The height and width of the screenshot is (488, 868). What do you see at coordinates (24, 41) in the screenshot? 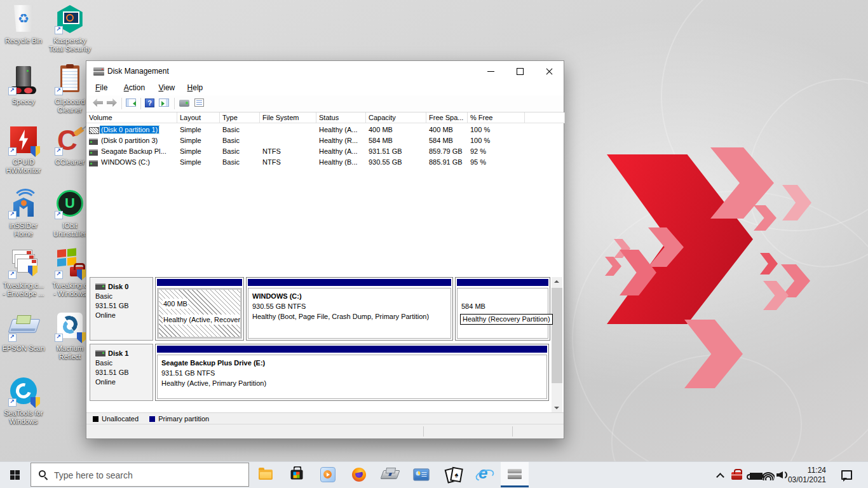
I see `icon-label: Recycle Bin` at bounding box center [24, 41].